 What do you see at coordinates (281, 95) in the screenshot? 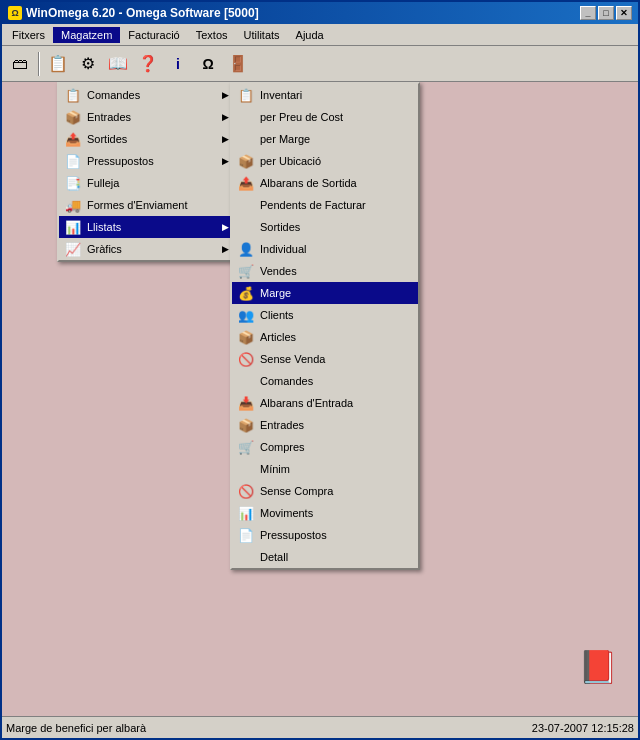
I see `inventari-label: Inventari` at bounding box center [281, 95].